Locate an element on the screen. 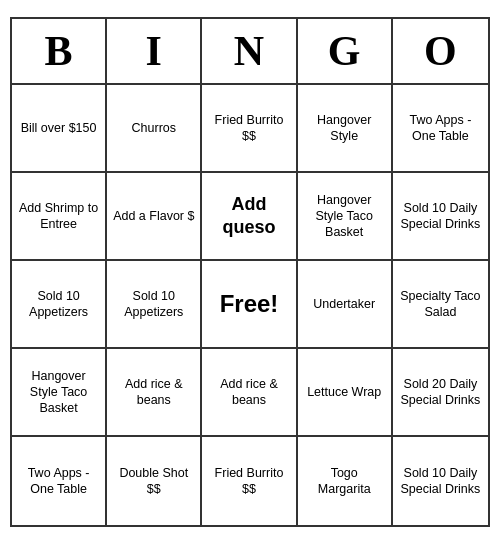 The image size is (500, 544). header-letter-i: I is located at coordinates (154, 51).